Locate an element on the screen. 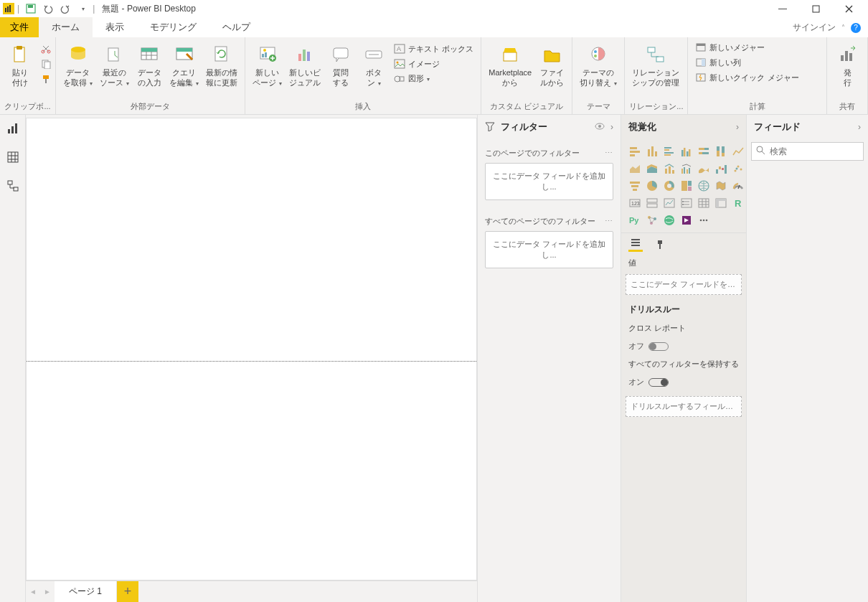 The width and height of the screenshot is (868, 602). fields-tab is located at coordinates (636, 245).